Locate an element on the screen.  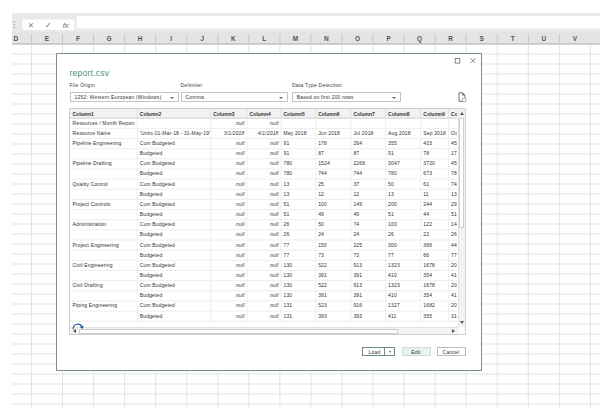
svg-text: T is located at coordinates (513, 38).